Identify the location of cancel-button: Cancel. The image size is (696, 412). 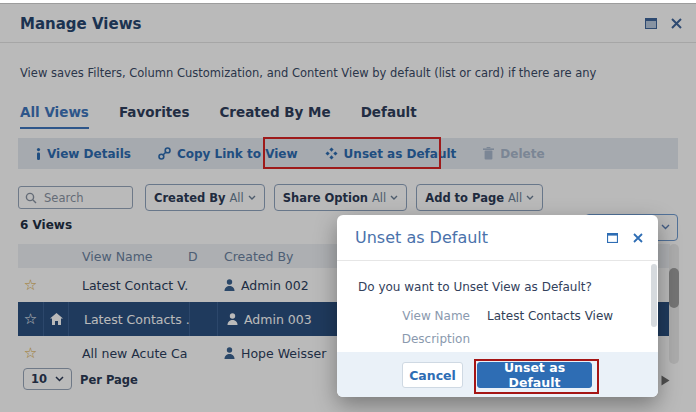
(432, 375).